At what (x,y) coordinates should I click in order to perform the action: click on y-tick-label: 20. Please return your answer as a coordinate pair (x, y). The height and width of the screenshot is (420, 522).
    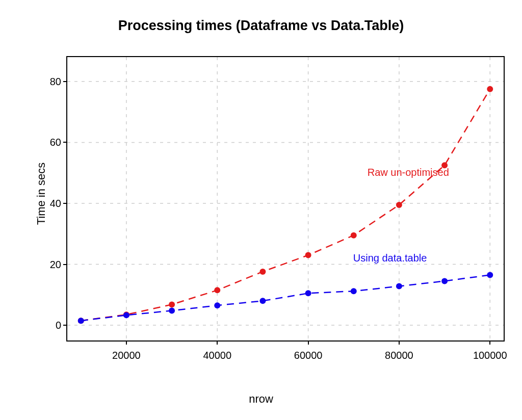
    Looking at the image, I should click on (48, 264).